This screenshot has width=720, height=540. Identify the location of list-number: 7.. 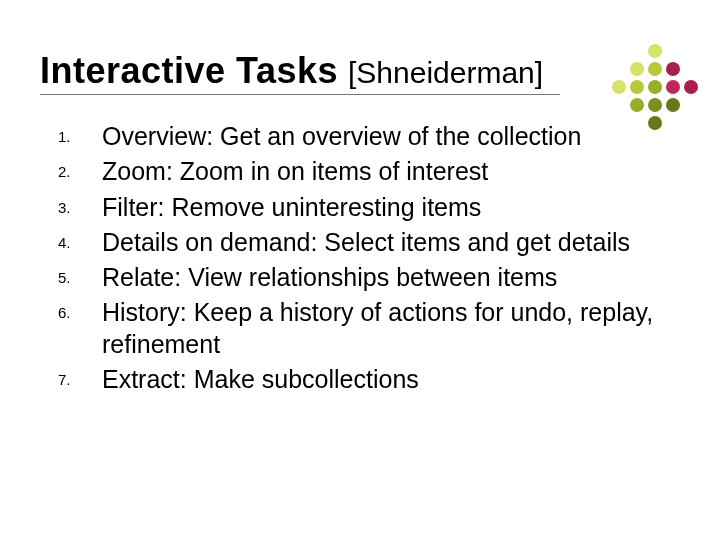
(78, 376).